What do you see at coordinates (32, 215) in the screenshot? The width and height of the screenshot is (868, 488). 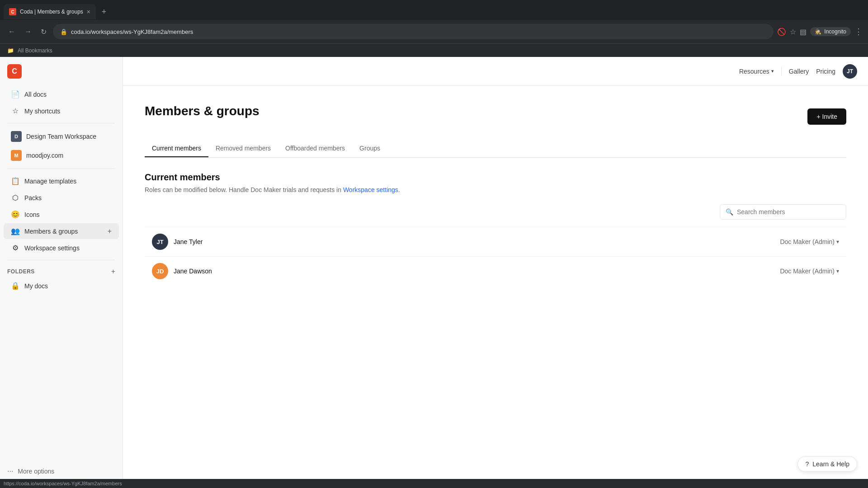 I see `sidebar-item-label: Icons` at bounding box center [32, 215].